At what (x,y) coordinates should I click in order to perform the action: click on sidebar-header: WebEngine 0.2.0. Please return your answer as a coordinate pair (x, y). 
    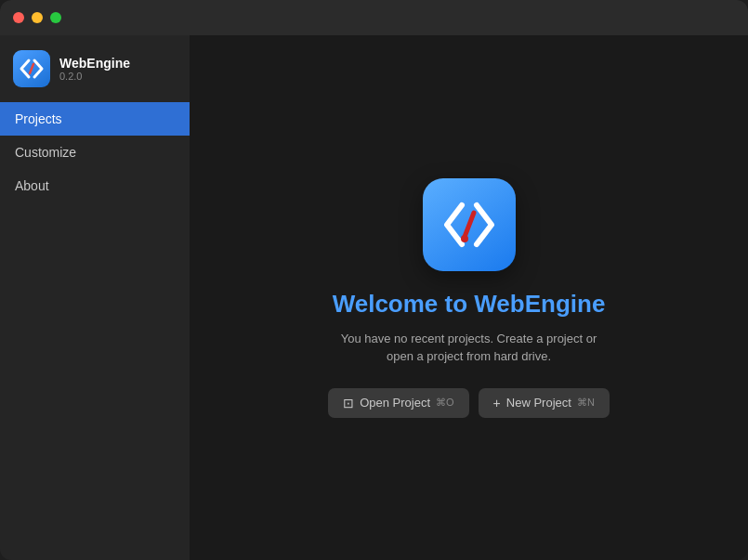
    Looking at the image, I should click on (95, 69).